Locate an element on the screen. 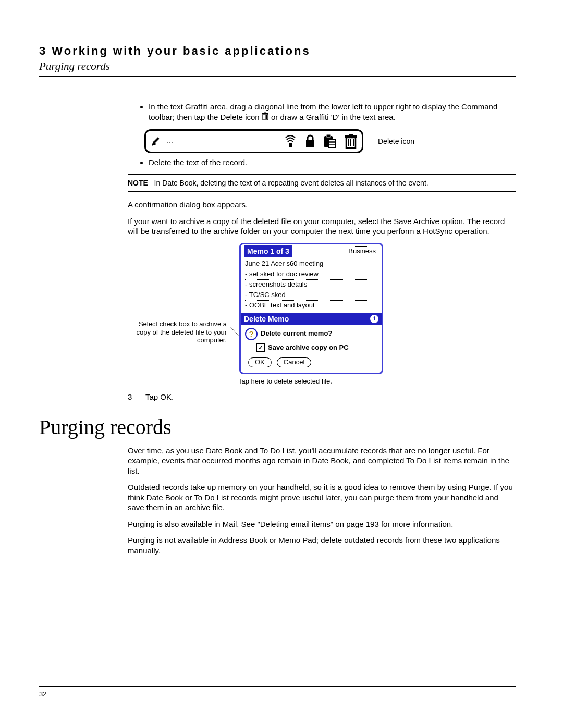 Image resolution: width=563 pixels, height=728 pixels. bullet-text-post: or draw a Graffiti 'D' in the text area. is located at coordinates (334, 117).